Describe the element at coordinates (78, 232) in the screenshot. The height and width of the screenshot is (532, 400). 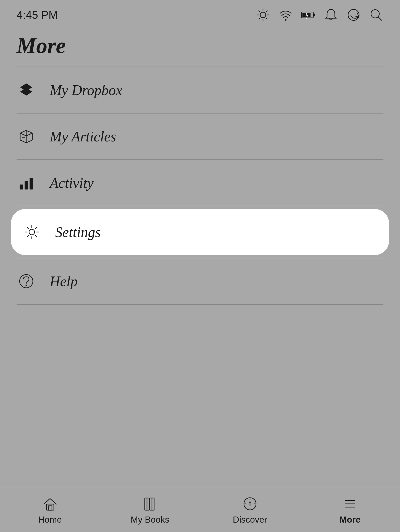
I see `settings-label: Settings` at that location.